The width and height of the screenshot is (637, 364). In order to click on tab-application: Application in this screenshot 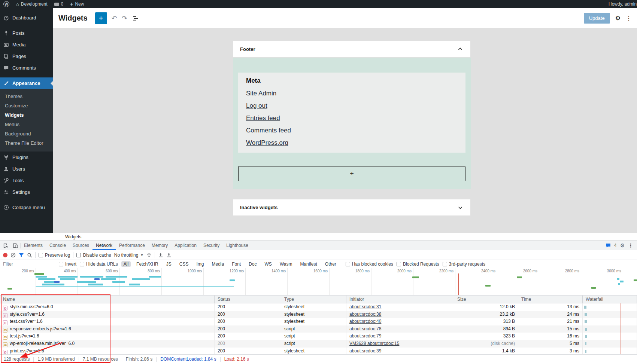, I will do `click(186, 245)`.